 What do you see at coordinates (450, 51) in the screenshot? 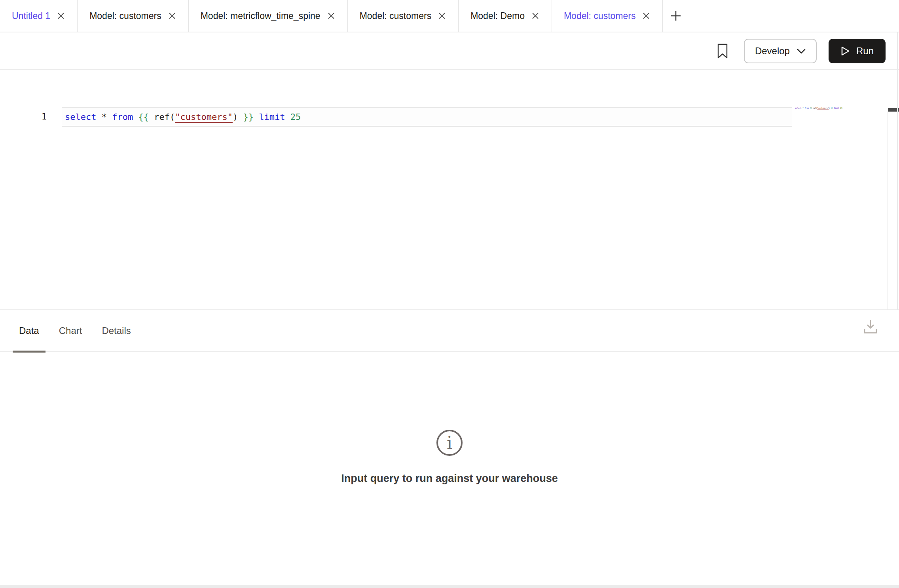
I see `toolbar: Develop Run` at bounding box center [450, 51].